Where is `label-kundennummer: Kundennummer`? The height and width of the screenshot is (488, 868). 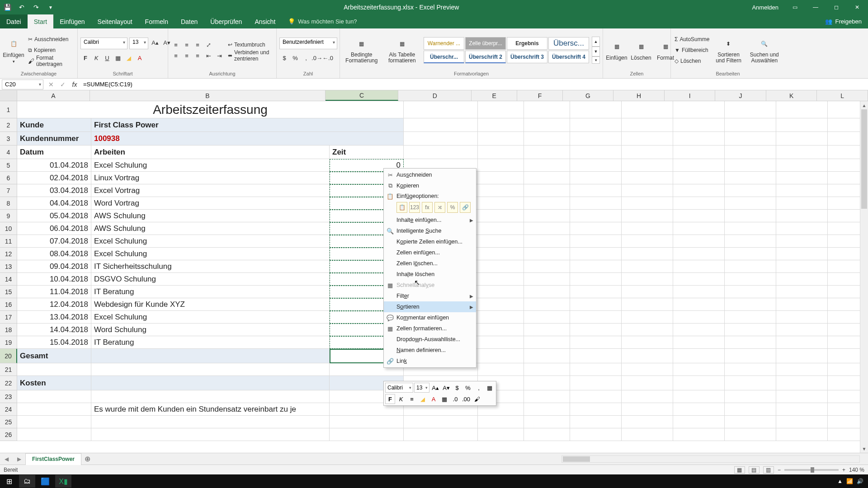 label-kundennummer: Kundennummer is located at coordinates (54, 139).